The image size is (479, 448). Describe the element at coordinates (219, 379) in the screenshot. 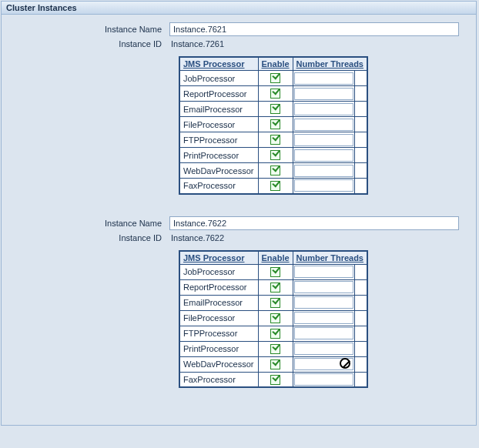

I see `processor-name-cell: FaxProcessor` at that location.